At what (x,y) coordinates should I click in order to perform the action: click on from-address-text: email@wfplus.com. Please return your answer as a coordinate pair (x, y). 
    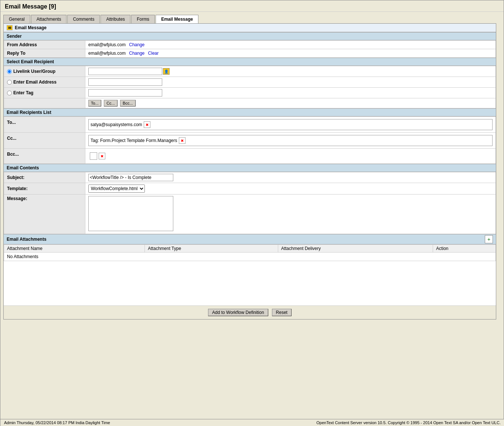
    Looking at the image, I should click on (107, 45).